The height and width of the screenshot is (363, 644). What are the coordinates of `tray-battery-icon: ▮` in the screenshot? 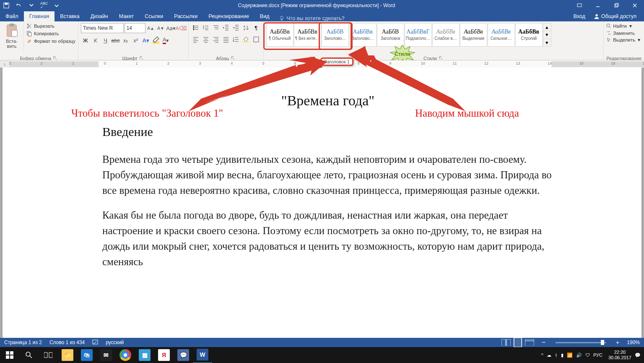 It's located at (562, 355).